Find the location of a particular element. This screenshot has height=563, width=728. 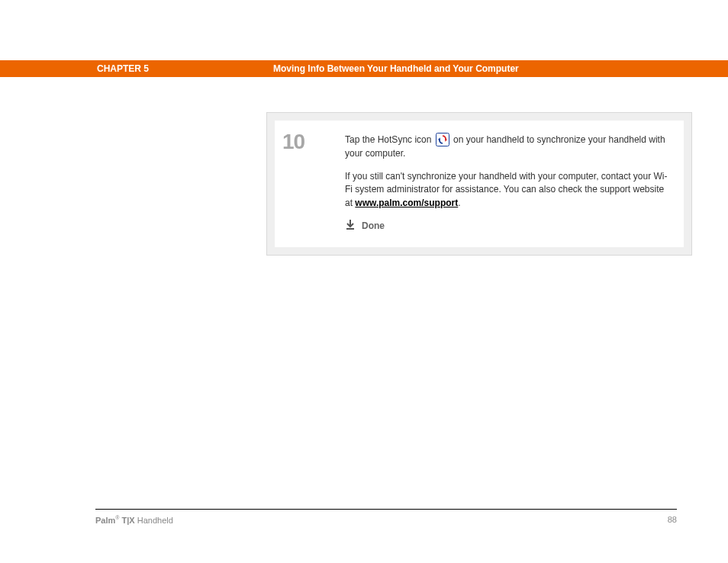

footer-brand-bold: Palm is located at coordinates (105, 520).